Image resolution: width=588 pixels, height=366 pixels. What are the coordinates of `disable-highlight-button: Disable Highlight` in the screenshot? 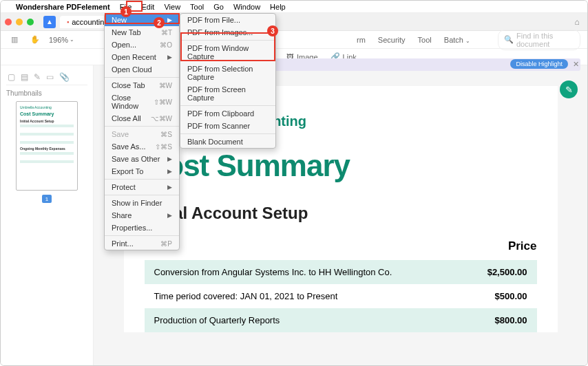 It's located at (539, 64).